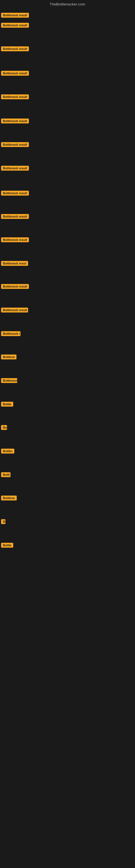  Describe the element at coordinates (3, 522) in the screenshot. I see `bottleneck-badge: B` at that location.